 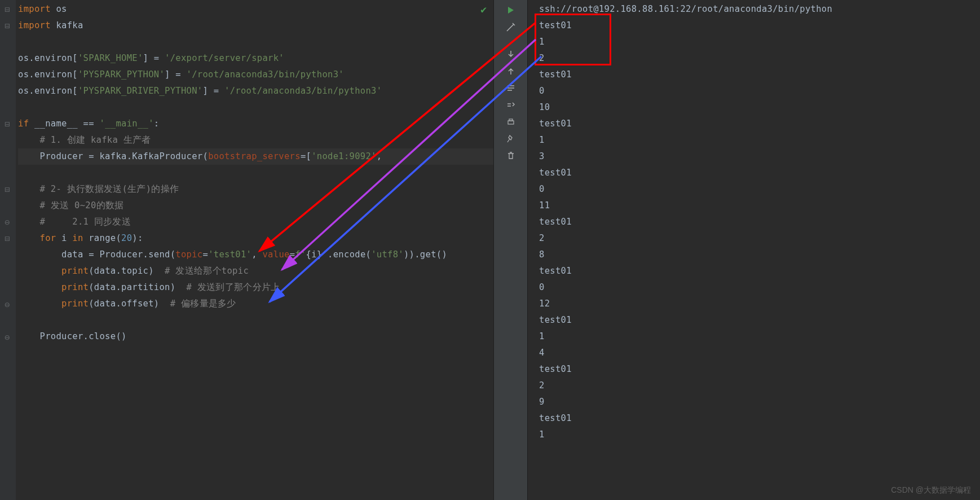 I want to click on scroll-icon, so click(x=511, y=105).